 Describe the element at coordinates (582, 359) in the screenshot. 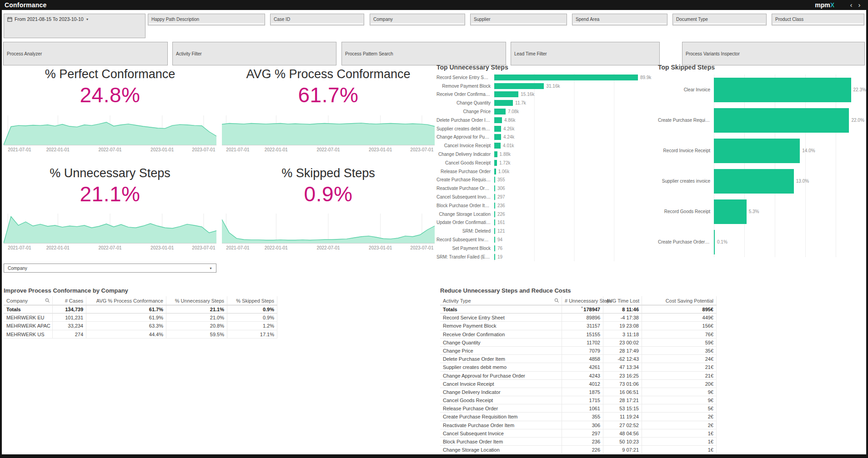

I see `table-row: Delete Purchase Order Item4858-62 12:432…` at that location.